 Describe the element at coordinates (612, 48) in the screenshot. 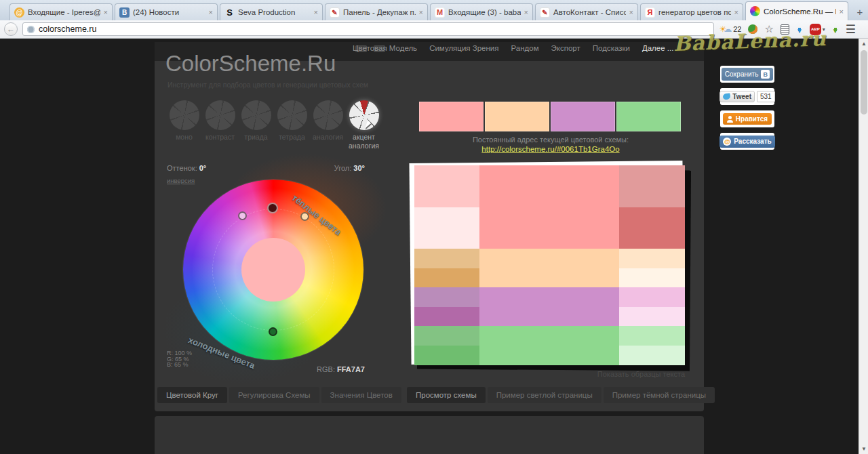

I see `nav-item: Подсказки` at that location.